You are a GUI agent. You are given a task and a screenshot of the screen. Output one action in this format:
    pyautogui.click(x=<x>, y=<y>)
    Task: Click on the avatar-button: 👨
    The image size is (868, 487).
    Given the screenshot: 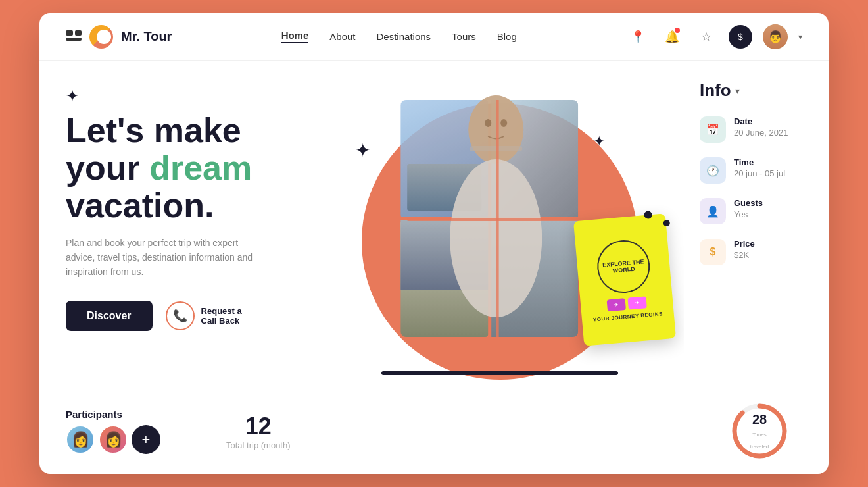 What is the action you would take?
    pyautogui.click(x=775, y=37)
    